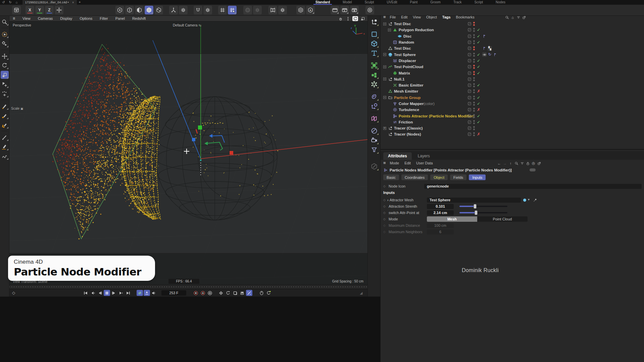 This screenshot has width=644, height=362. Describe the element at coordinates (440, 207) in the screenshot. I see `value-input: 0.101` at that location.